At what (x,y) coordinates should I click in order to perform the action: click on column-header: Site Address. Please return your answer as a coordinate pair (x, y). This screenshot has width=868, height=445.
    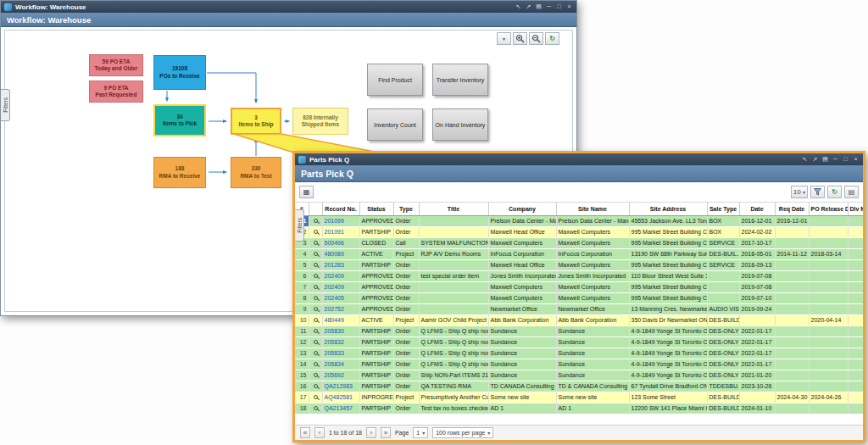
    Looking at the image, I should click on (668, 209).